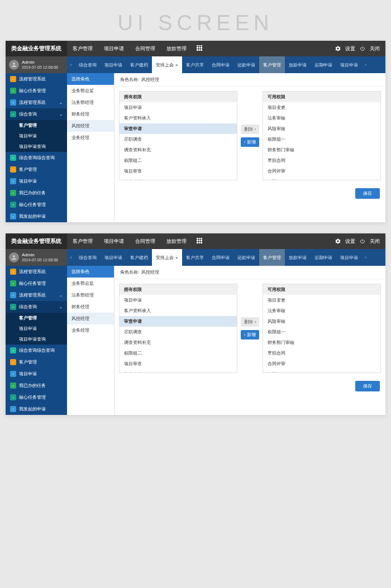 The width and height of the screenshot is (391, 588). I want to click on tab: 客户建档, so click(139, 257).